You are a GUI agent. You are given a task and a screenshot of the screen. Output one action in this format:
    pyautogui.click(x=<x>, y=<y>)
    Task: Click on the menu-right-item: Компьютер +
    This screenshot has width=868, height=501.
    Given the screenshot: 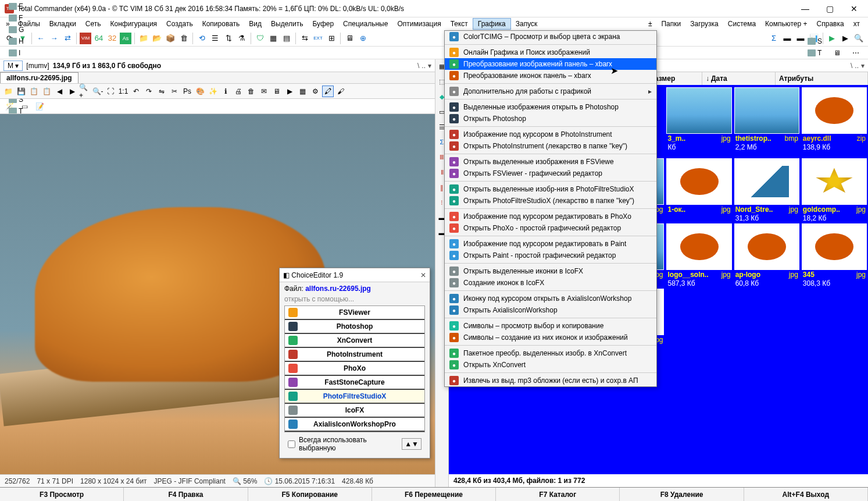 What is the action you would take?
    pyautogui.click(x=786, y=24)
    